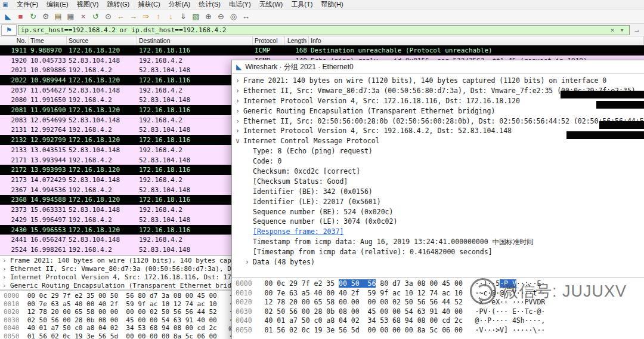 This screenshot has height=339, width=644. What do you see at coordinates (438, 111) in the screenshot?
I see `tree-item: ›Generic Routing Encapsulation (Transpar…` at bounding box center [438, 111].